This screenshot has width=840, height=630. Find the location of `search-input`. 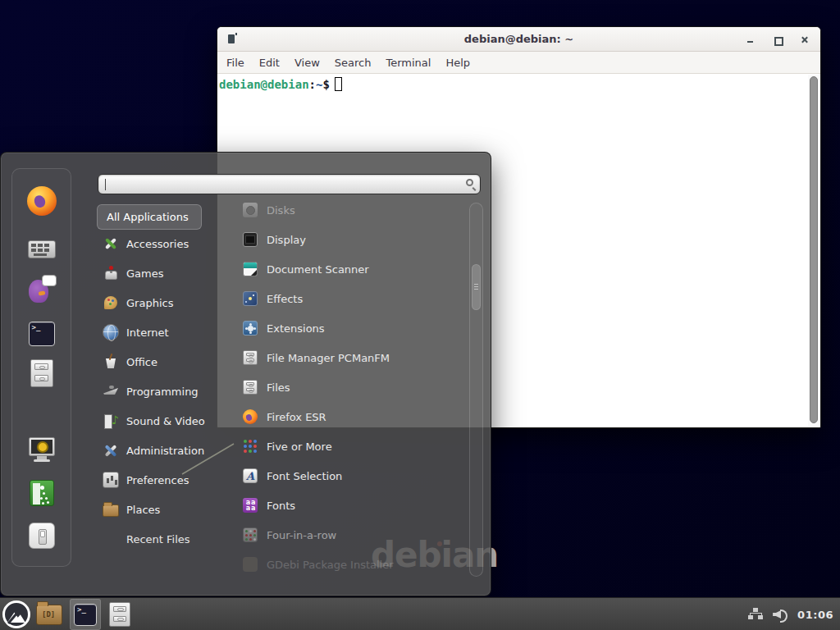

search-input is located at coordinates (289, 184).